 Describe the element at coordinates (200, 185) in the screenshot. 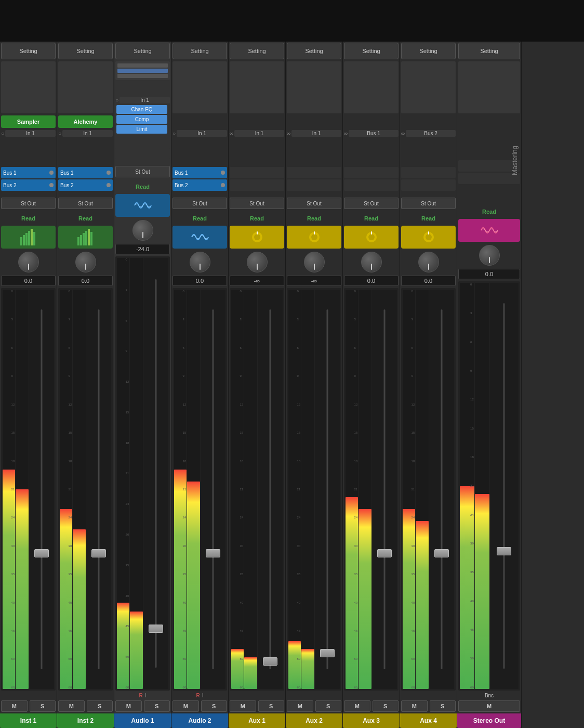

I see `send-button-bus2-audio2: Bus 2` at that location.